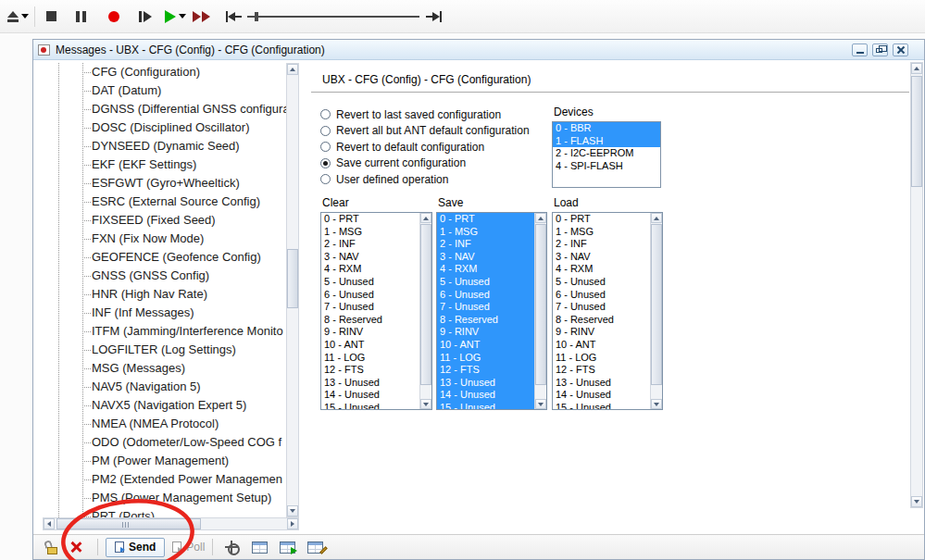  Describe the element at coordinates (370, 345) in the screenshot. I see `clear-list-item: 10 - ANT` at that location.